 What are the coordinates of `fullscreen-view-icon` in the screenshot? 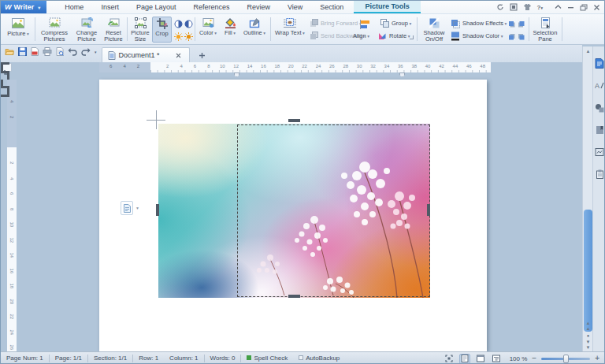 It's located at (449, 359).